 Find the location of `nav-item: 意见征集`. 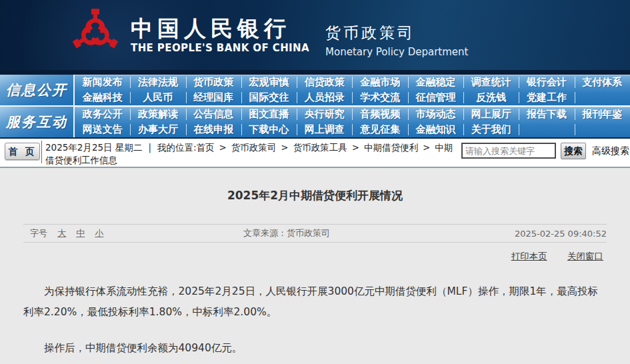

nav-item: 意见征集 is located at coordinates (380, 129).